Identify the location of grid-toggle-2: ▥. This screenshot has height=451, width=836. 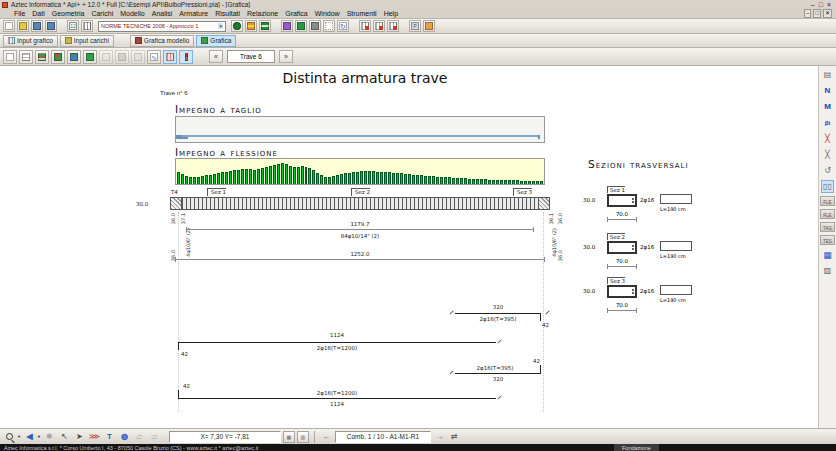
(303, 437).